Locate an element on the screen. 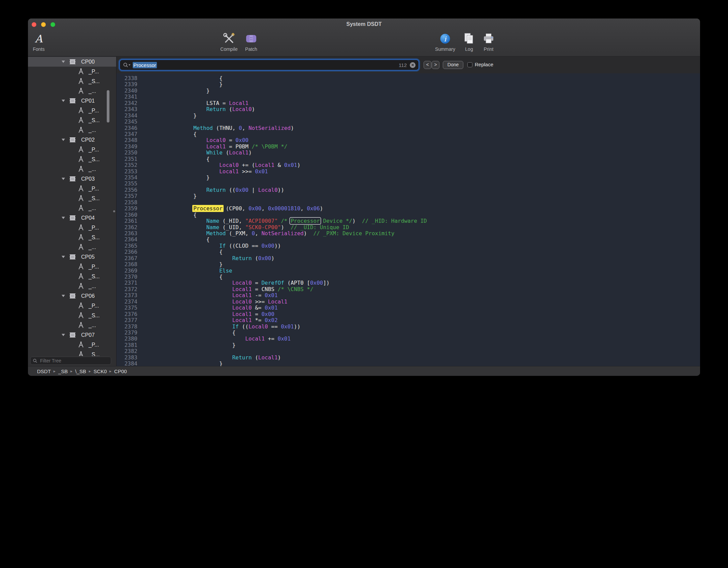 Image resolution: width=728 pixels, height=568 pixels. tree-item-label: CP00 is located at coordinates (88, 62).